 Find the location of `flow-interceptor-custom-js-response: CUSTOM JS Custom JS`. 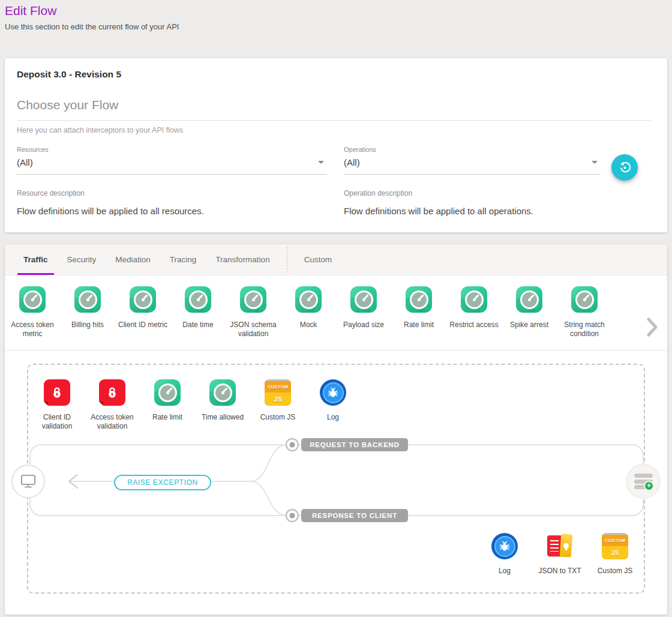

flow-interceptor-custom-js-response: CUSTOM JS Custom JS is located at coordinates (615, 555).